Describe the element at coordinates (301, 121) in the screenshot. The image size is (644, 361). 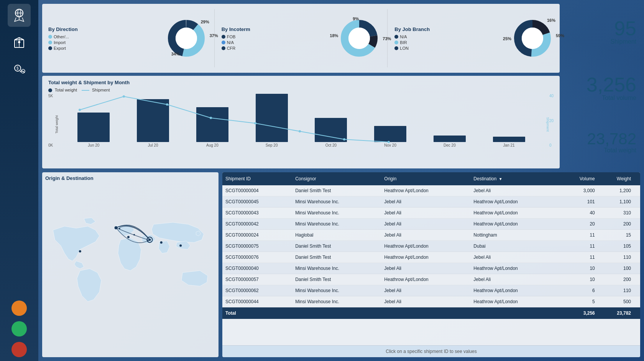
I see `bars-container: Jun 20 Jul 20 Aug 20` at that location.